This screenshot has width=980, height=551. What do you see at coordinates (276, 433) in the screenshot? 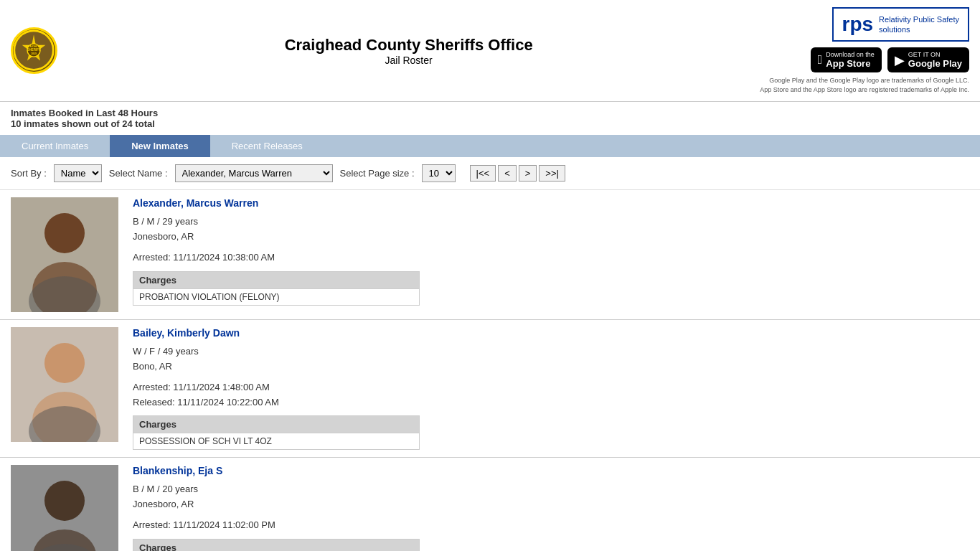
I see `charges-table: ChargesPOSSESSION OF SCH VI LT 4OZ` at bounding box center [276, 433].